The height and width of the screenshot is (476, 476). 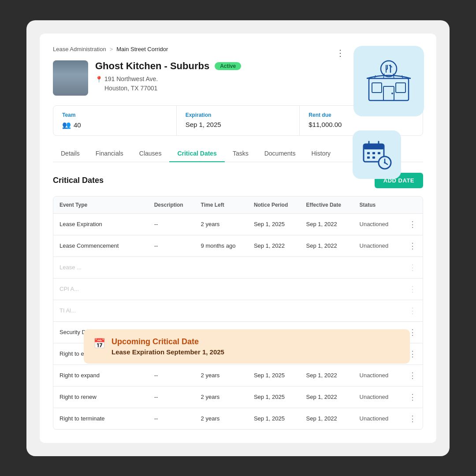 I want to click on notification-body: Lease Expiration September 1, 2025, so click(x=168, y=352).